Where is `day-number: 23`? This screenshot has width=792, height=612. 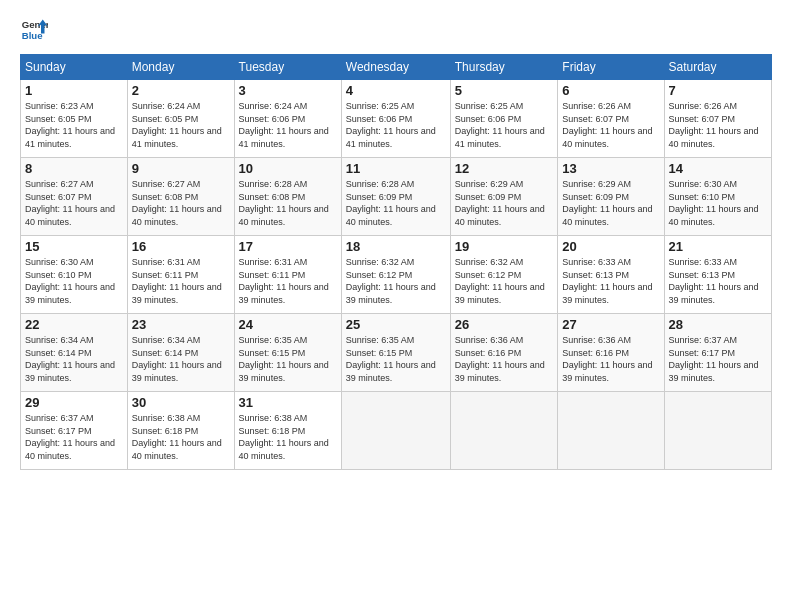
day-number: 23 is located at coordinates (181, 324).